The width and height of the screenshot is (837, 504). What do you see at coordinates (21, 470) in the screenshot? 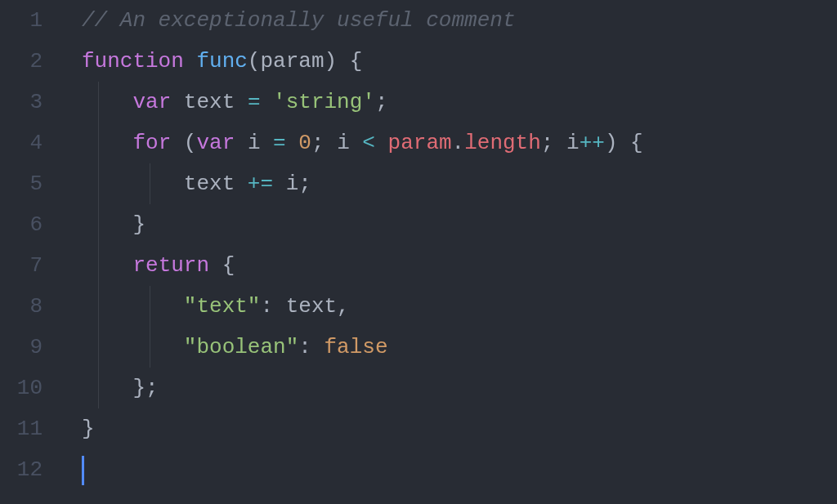
I see `line-number: 12` at bounding box center [21, 470].